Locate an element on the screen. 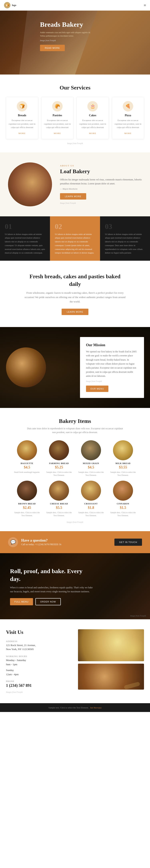  loaf-content: ABOUT US Loaf Bakery Officies his intege… is located at coordinates (101, 184).